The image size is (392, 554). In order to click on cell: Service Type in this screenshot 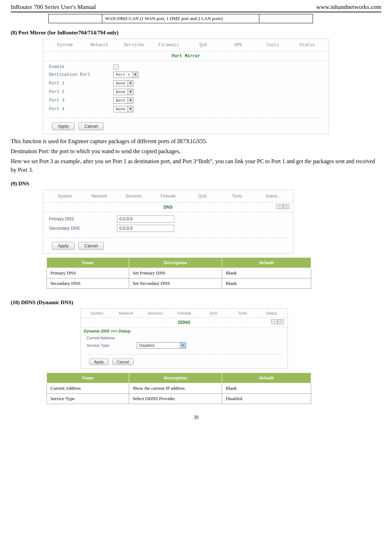, I will do `click(88, 399)`.